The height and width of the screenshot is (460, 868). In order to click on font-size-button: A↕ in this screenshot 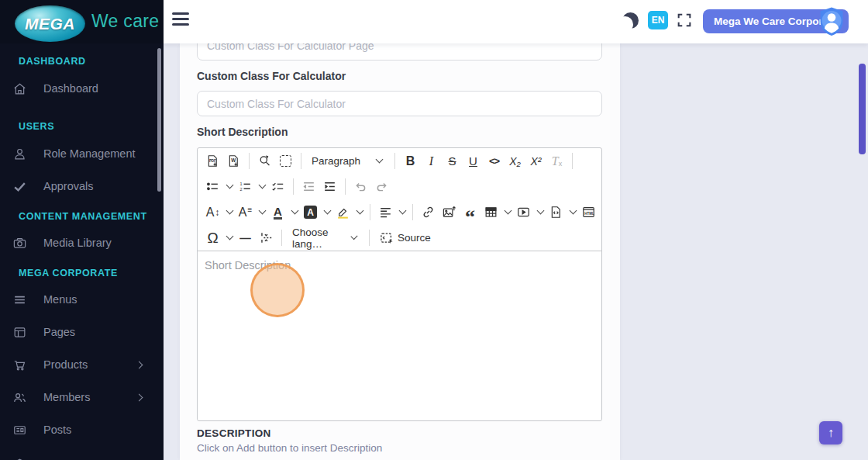, I will do `click(212, 213)`.